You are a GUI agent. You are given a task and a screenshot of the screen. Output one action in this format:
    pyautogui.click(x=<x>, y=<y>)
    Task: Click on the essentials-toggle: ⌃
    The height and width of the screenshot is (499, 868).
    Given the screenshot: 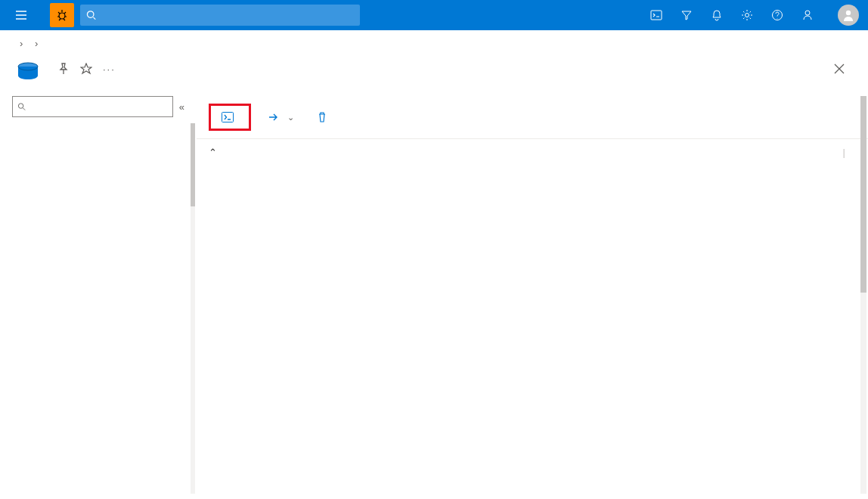 What is the action you would take?
    pyautogui.click(x=215, y=153)
    